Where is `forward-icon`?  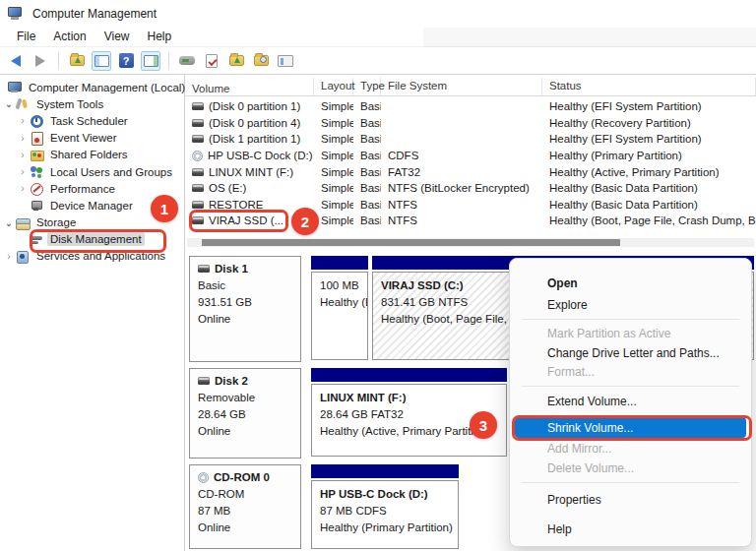 forward-icon is located at coordinates (40, 61).